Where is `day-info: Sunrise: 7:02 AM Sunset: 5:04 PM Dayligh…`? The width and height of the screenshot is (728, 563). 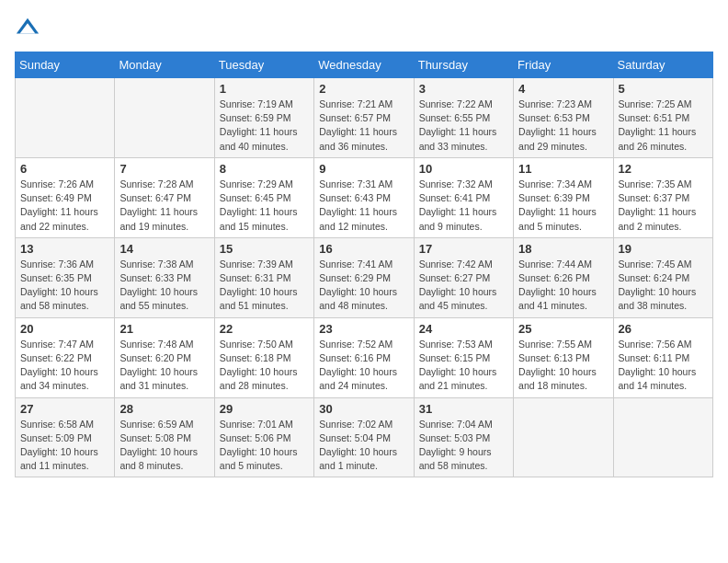
day-info: Sunrise: 7:02 AM Sunset: 5:04 PM Dayligh… is located at coordinates (364, 445).